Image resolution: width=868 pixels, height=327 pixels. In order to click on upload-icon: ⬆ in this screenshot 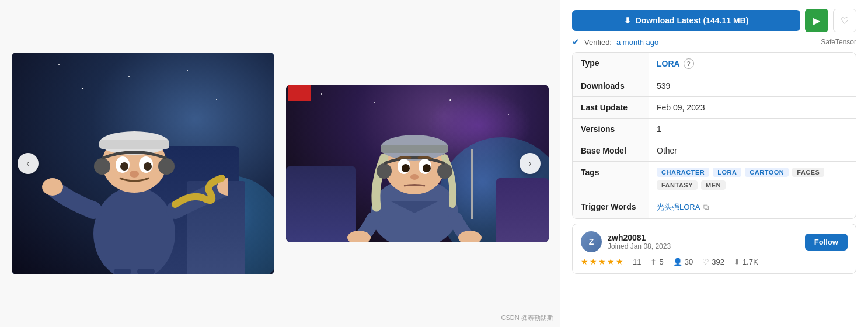, I will do `click(654, 262)`.